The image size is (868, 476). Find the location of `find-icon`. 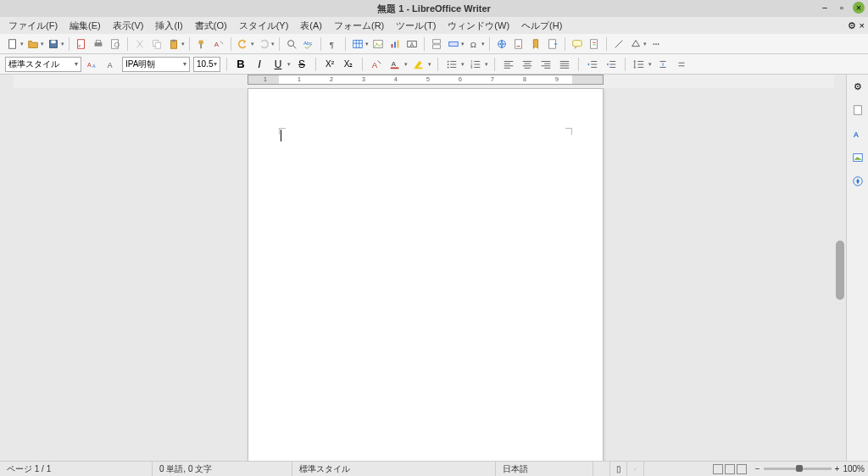

find-icon is located at coordinates (292, 44).